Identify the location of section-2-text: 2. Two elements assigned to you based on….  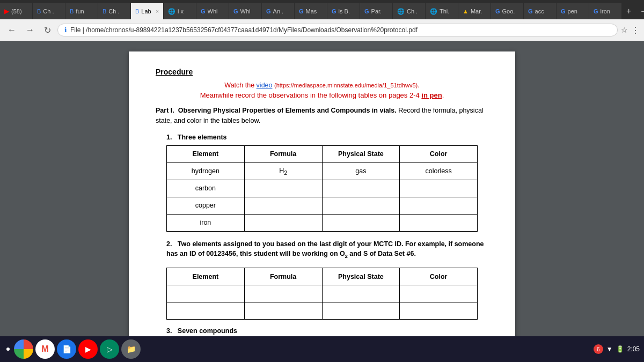
(325, 249).